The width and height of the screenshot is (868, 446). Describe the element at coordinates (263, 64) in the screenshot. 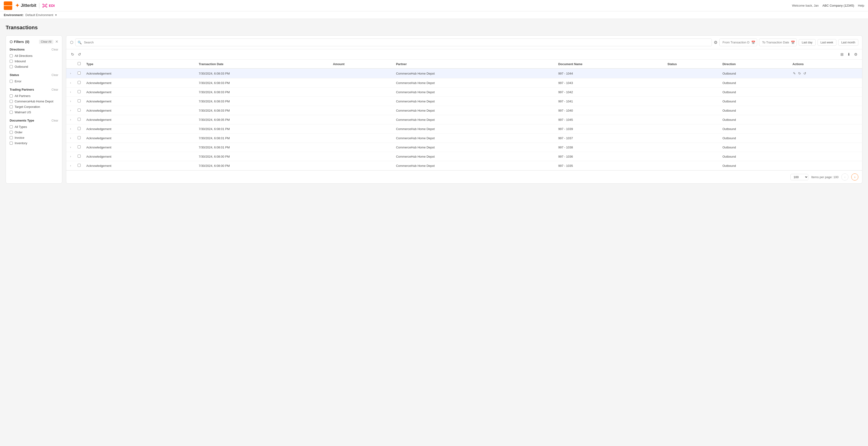

I see `col-date-header: Transaction Date` at that location.